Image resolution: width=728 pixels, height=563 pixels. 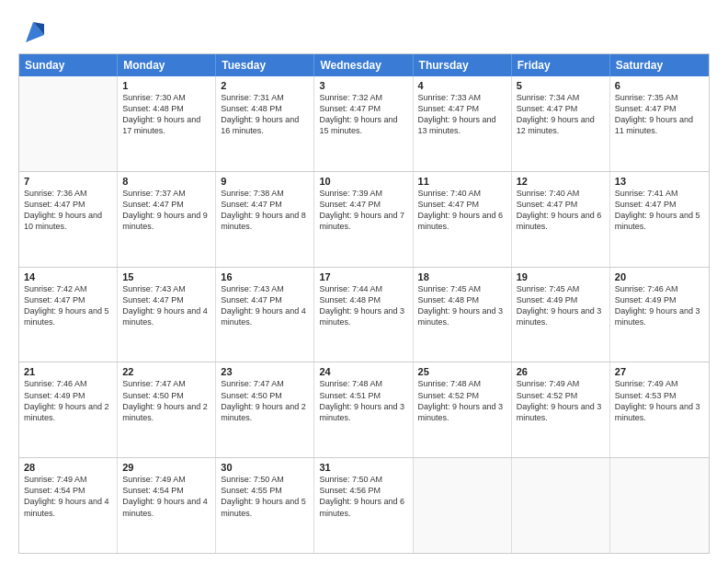 I want to click on calendar-cell: 17Sunrise: 7:44 AM Sunset: 4:48 PM Dayli…, so click(x=364, y=315).